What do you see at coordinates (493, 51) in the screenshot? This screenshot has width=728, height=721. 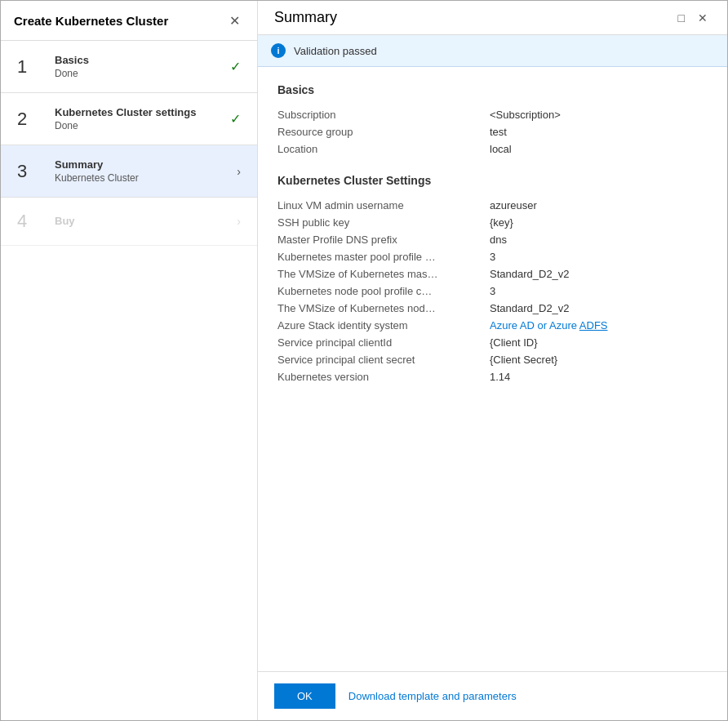 I see `validation-bar: i Validation passed` at bounding box center [493, 51].